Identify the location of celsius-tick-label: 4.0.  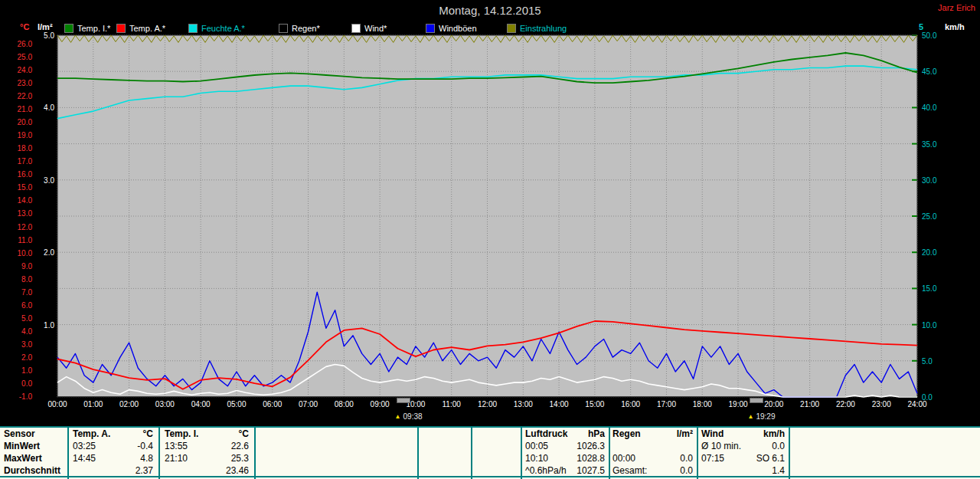
(21, 331).